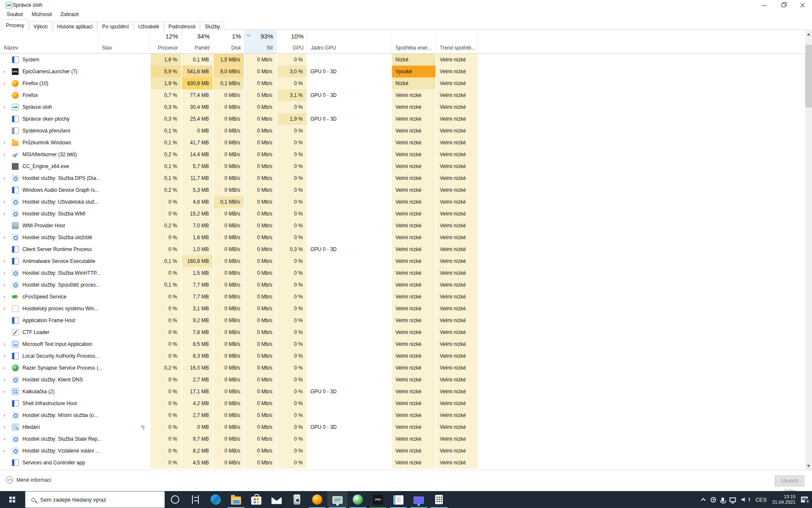  I want to click on table-row: › Hostitel služby: Služba DPS (Dia... 0,…, so click(403, 178).